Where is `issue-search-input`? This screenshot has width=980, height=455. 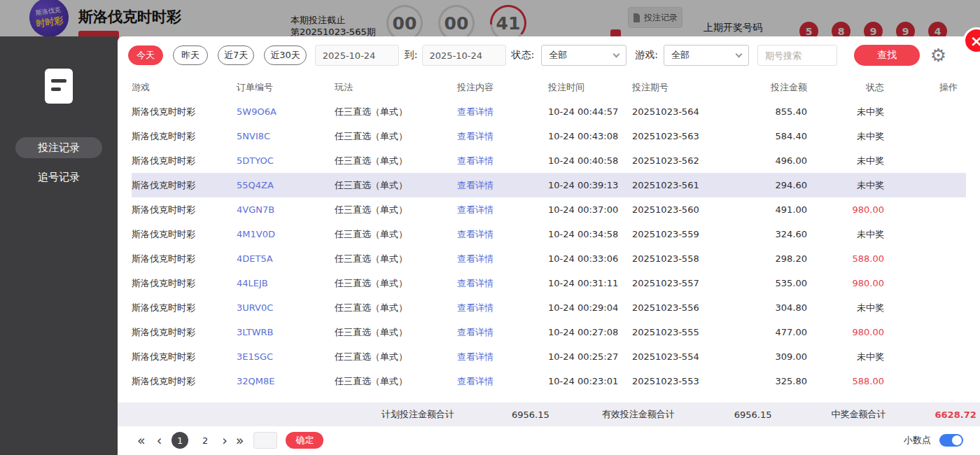 issue-search-input is located at coordinates (797, 55).